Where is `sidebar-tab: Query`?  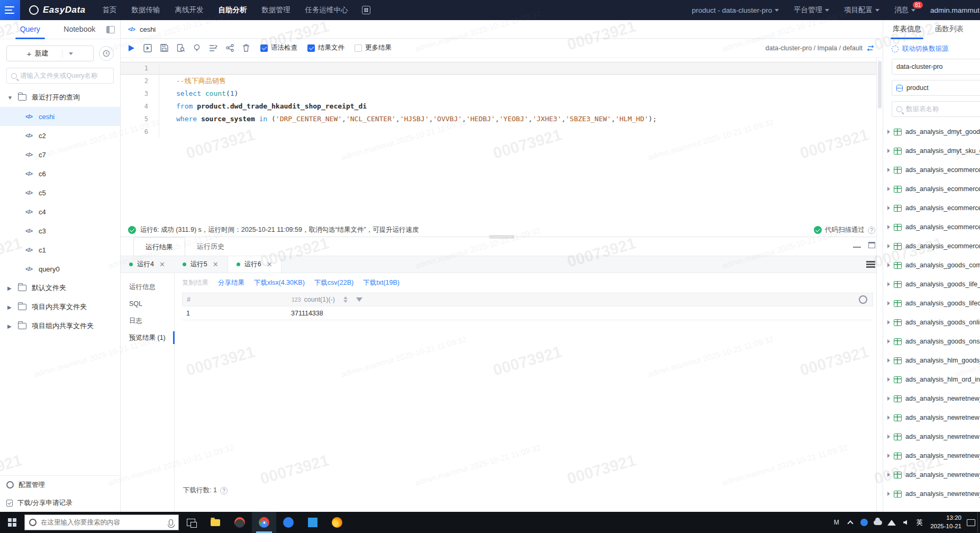 sidebar-tab: Query is located at coordinates (30, 30).